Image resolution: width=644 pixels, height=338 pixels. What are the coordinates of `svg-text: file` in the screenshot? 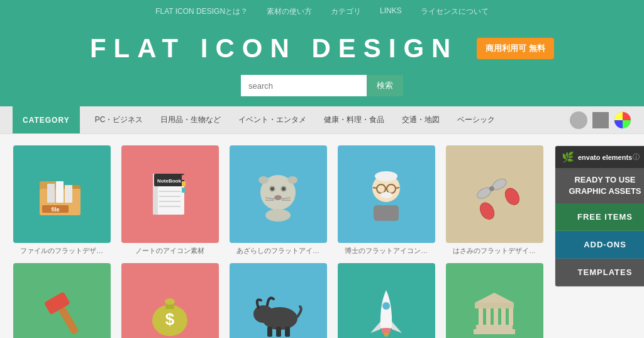 It's located at (55, 210).